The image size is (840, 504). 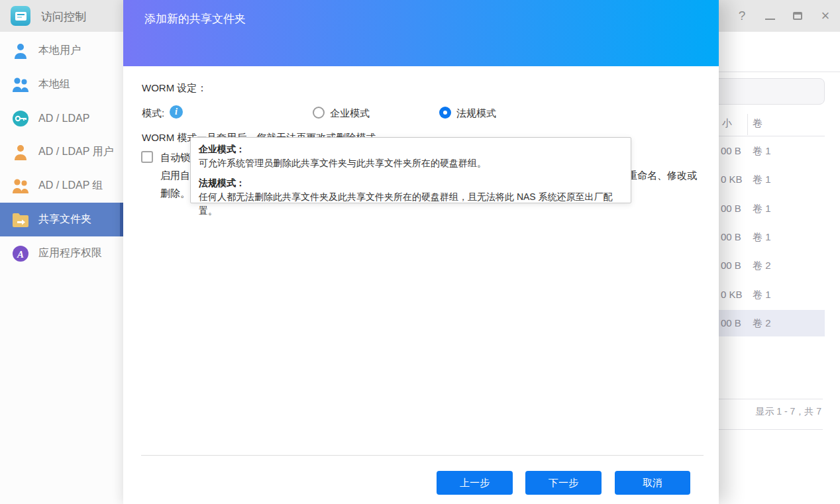 I want to click on pagination-status: 显示 1 - 7，共 7, so click(x=788, y=412).